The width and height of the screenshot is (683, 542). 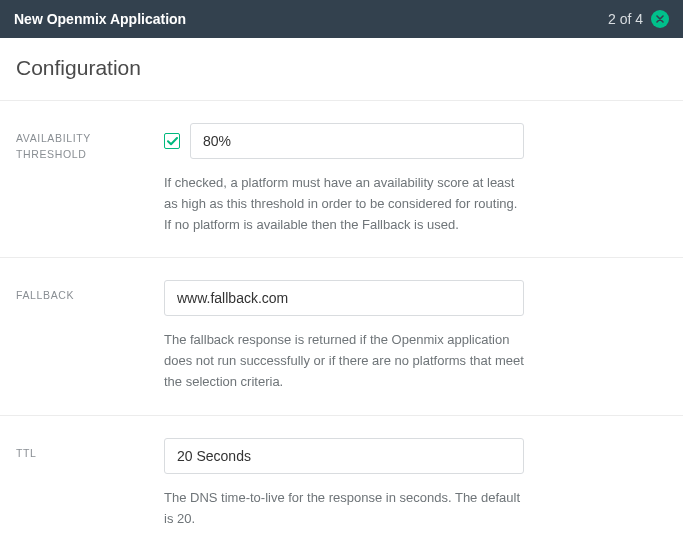 I want to click on label-availability-threshold: AVAILABILITY THRESHOLD, so click(x=90, y=179).